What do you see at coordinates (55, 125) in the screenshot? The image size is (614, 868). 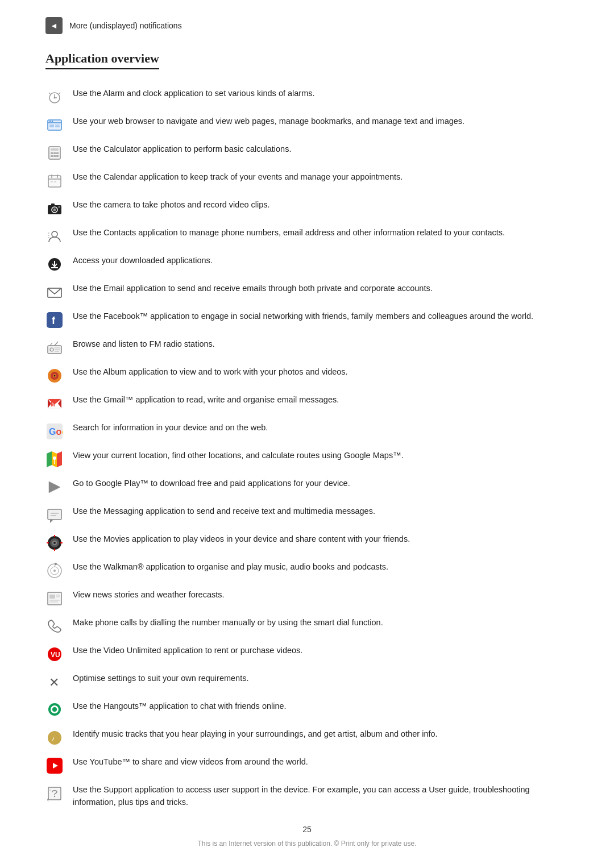 I see `browser-icon` at bounding box center [55, 125].